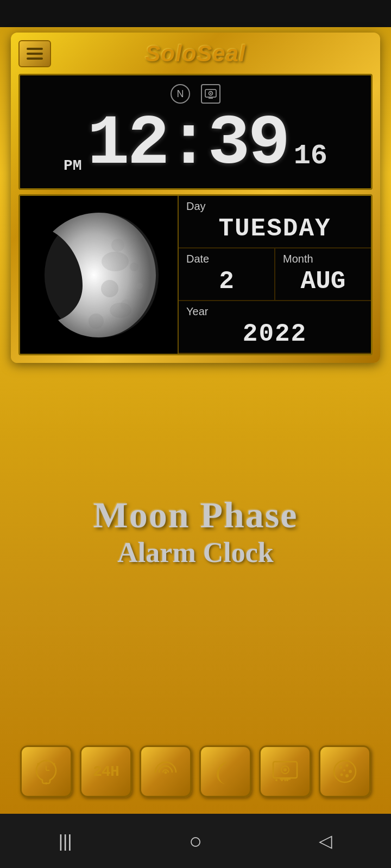 This screenshot has width=391, height=868. What do you see at coordinates (323, 275) in the screenshot?
I see `month-col: Month AUG` at bounding box center [323, 275].